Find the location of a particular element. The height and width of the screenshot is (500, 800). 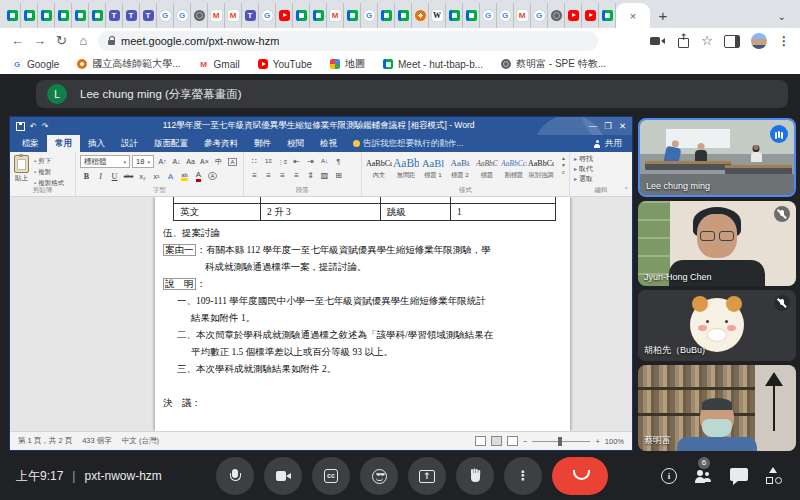

ribbon-tab-design: 設計 is located at coordinates (130, 144).